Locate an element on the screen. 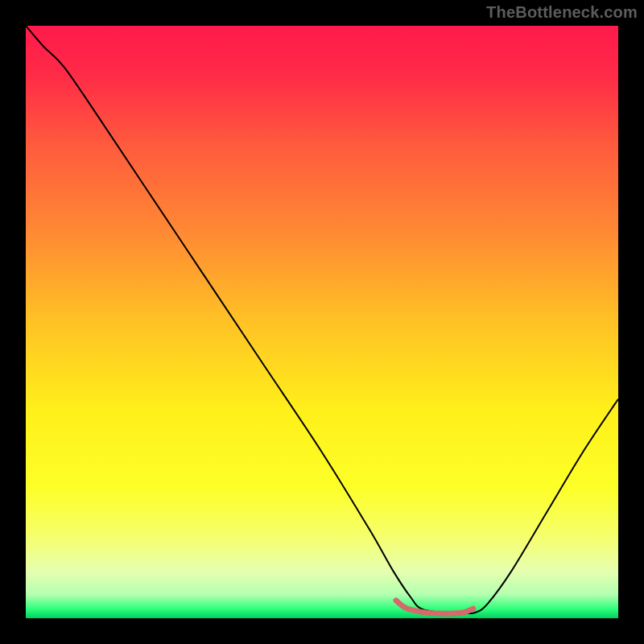  watermark-label: TheBottleneck.com is located at coordinates (562, 13).